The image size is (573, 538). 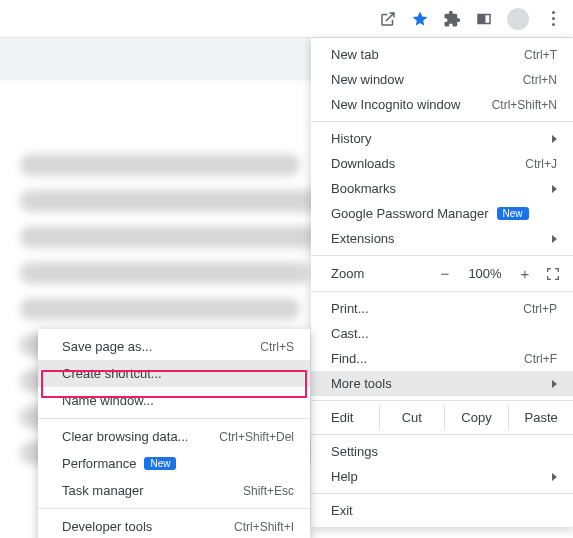 What do you see at coordinates (442, 384) in the screenshot?
I see `menu-more-tools: More tools` at bounding box center [442, 384].